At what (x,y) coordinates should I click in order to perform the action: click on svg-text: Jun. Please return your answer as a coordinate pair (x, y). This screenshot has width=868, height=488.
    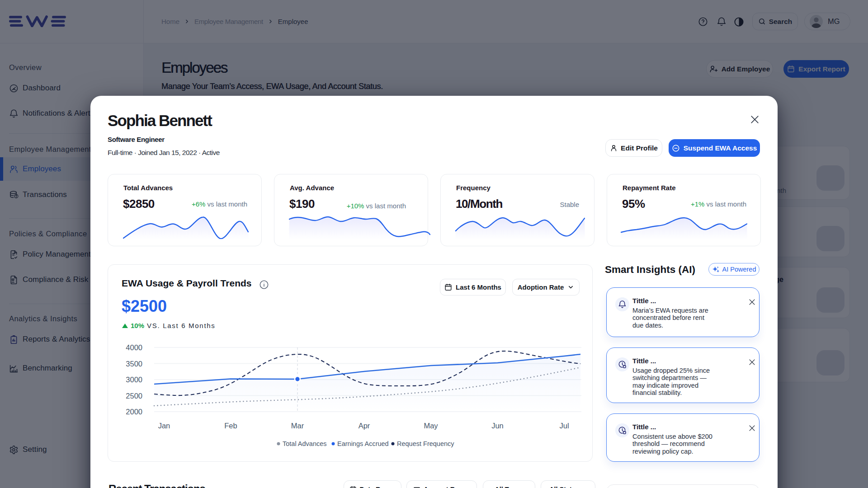
    Looking at the image, I should click on (497, 426).